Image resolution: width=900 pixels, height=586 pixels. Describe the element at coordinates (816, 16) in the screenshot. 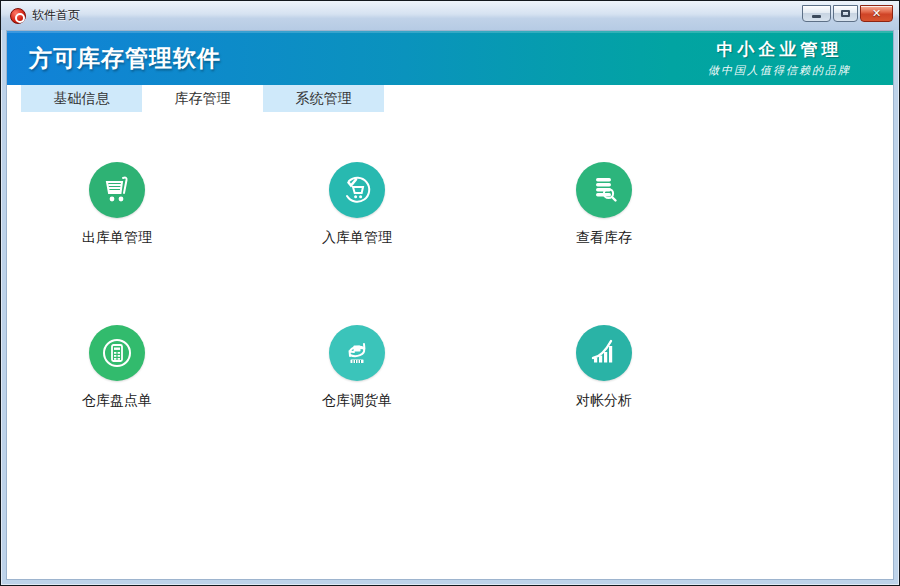

I see `minimize-icon` at that location.